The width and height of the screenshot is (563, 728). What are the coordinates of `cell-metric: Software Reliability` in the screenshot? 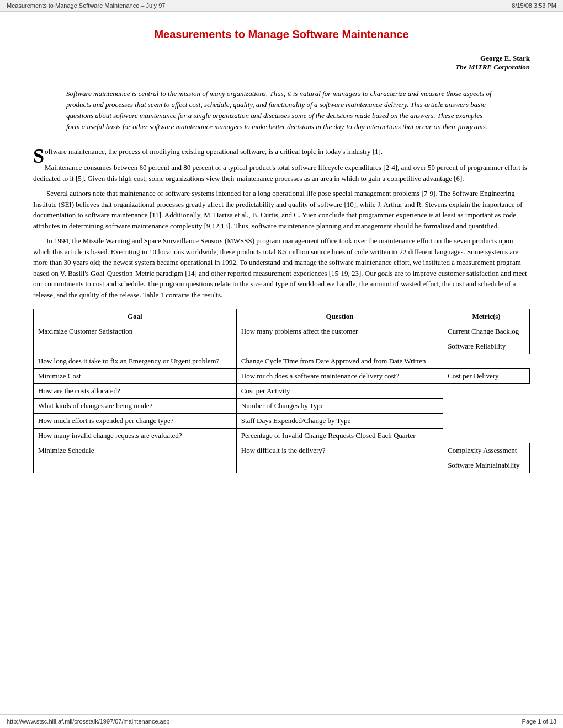 It's located at (487, 346).